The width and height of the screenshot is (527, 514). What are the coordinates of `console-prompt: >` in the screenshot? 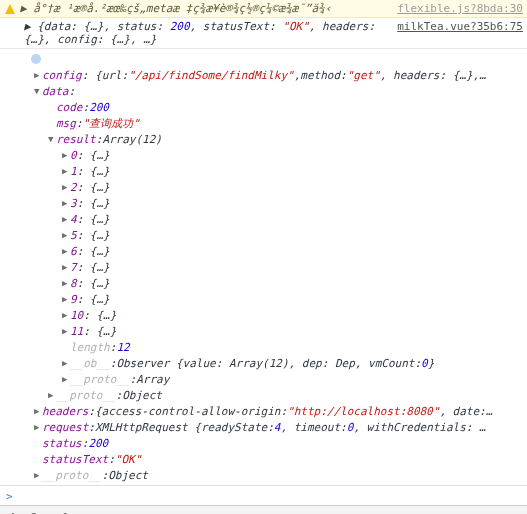 It's located at (264, 495).